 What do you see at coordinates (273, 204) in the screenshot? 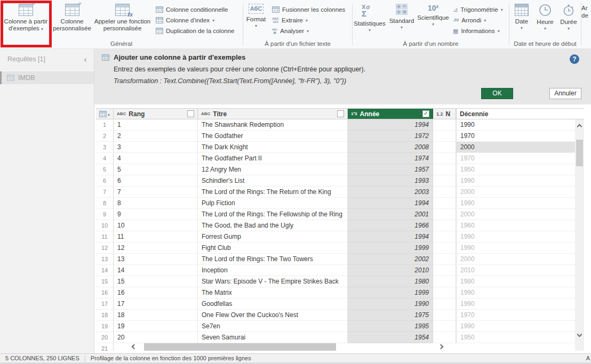
I see `cell-title: Pulp Fiction` at bounding box center [273, 204].